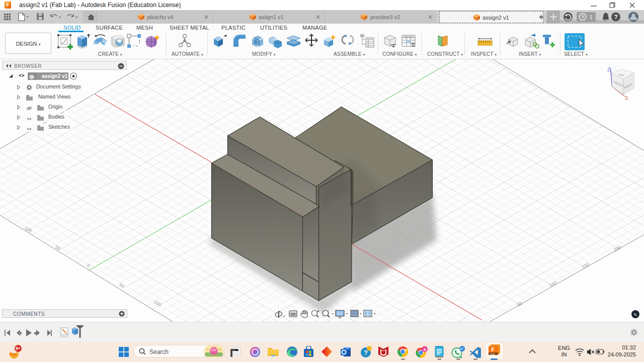 The width and height of the screenshot is (644, 362). I want to click on svg-text: F, so click(493, 349).